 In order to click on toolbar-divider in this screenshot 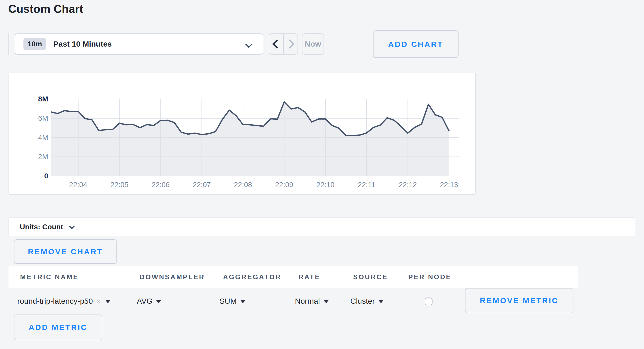, I will do `click(9, 44)`.